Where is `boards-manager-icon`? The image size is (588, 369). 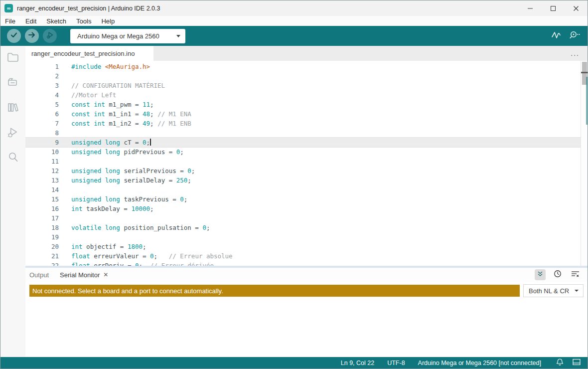
boards-manager-icon is located at coordinates (13, 82).